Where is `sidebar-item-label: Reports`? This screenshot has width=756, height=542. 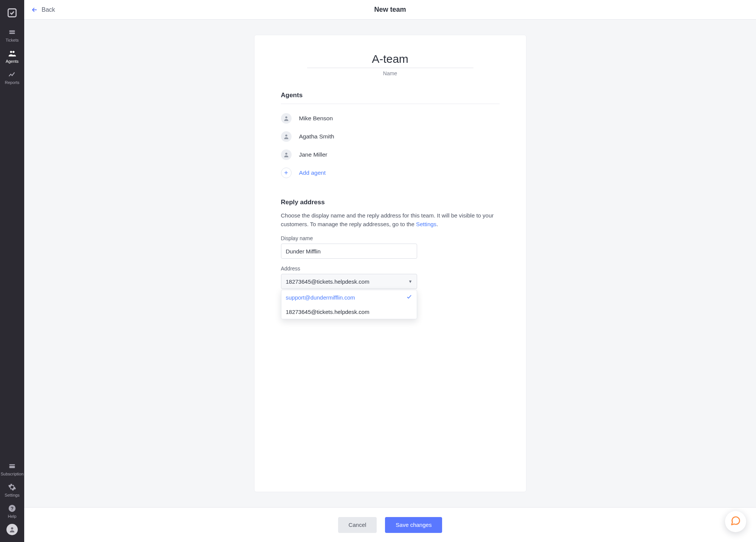 sidebar-item-label: Reports is located at coordinates (12, 82).